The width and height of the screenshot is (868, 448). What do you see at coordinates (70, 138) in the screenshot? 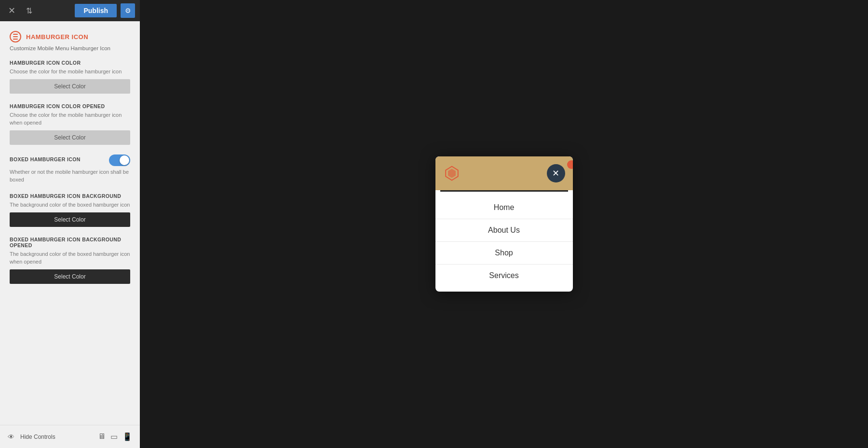
I see `hamburger-color-opened-select-button: Select Color` at bounding box center [70, 138].